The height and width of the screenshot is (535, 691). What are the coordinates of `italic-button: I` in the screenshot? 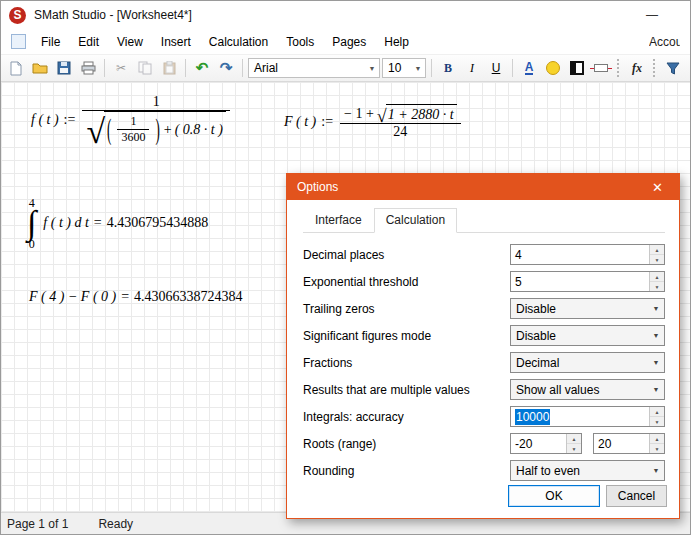 It's located at (472, 68).